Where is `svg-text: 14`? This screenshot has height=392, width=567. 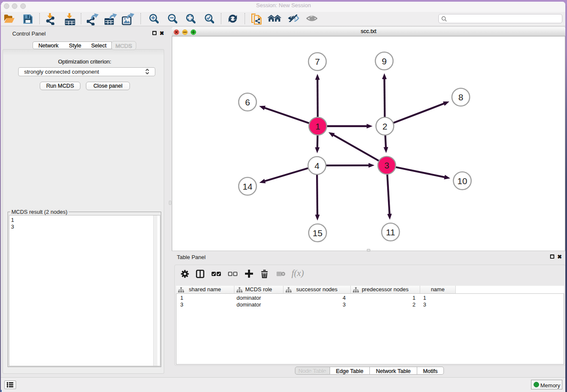 svg-text: 14 is located at coordinates (248, 186).